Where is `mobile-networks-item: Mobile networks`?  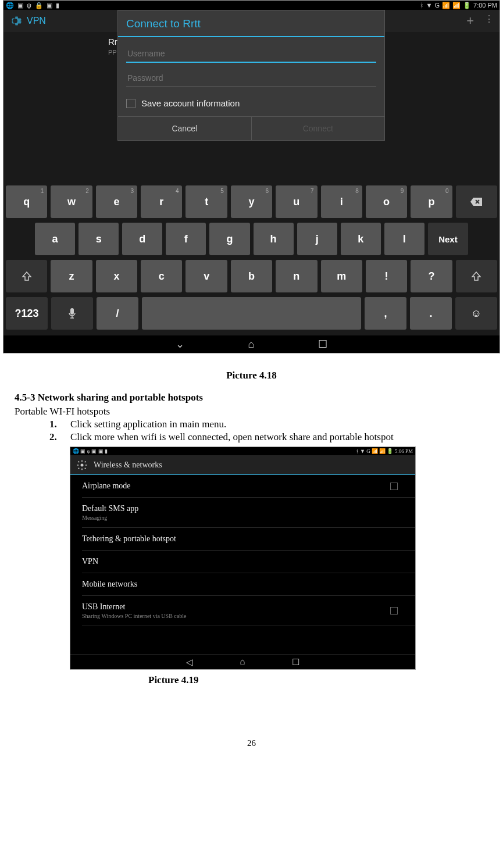 mobile-networks-item: Mobile networks is located at coordinates (249, 585).